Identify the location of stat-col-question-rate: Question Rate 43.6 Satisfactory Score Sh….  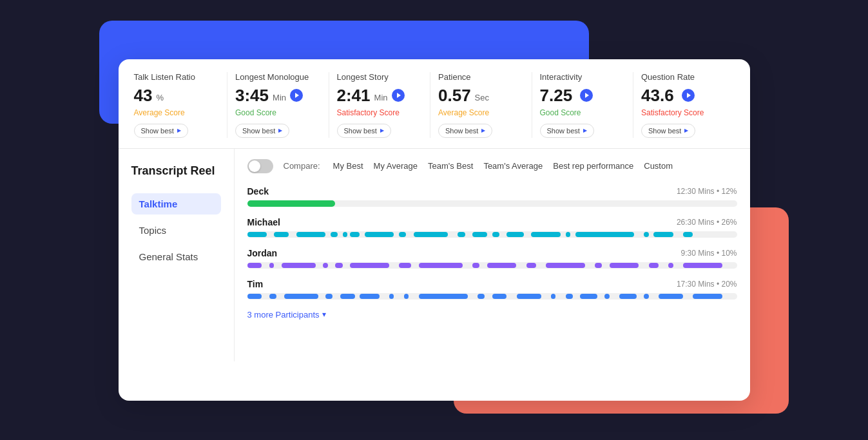
(684, 105).